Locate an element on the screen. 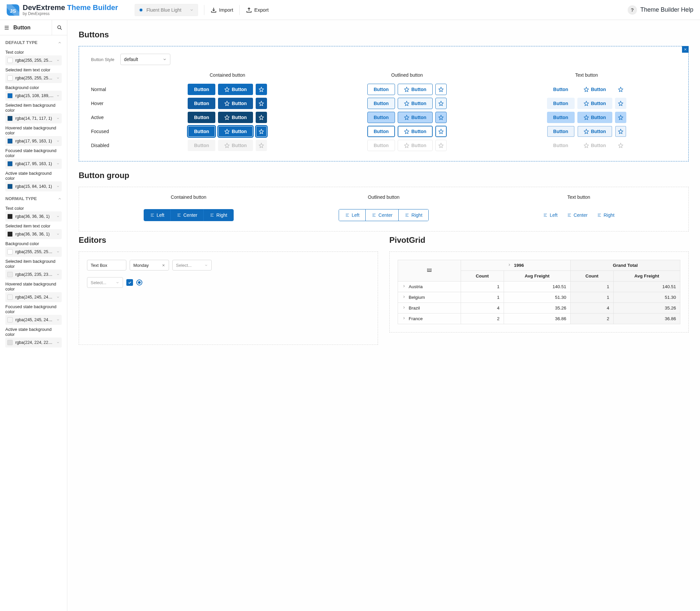 The image size is (700, 611). help-link: Theme Builder Help is located at coordinates (667, 10).